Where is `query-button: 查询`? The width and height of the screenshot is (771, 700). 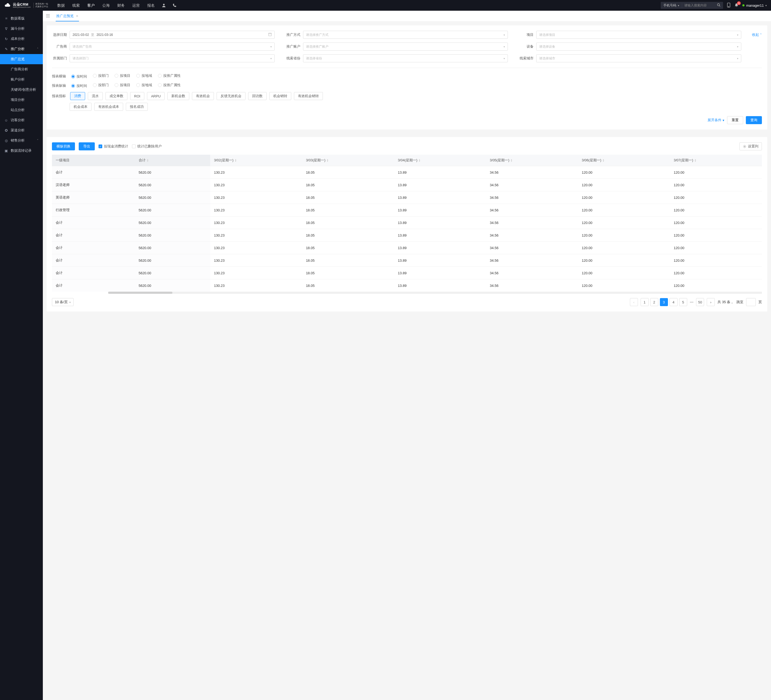 query-button: 查询 is located at coordinates (754, 120).